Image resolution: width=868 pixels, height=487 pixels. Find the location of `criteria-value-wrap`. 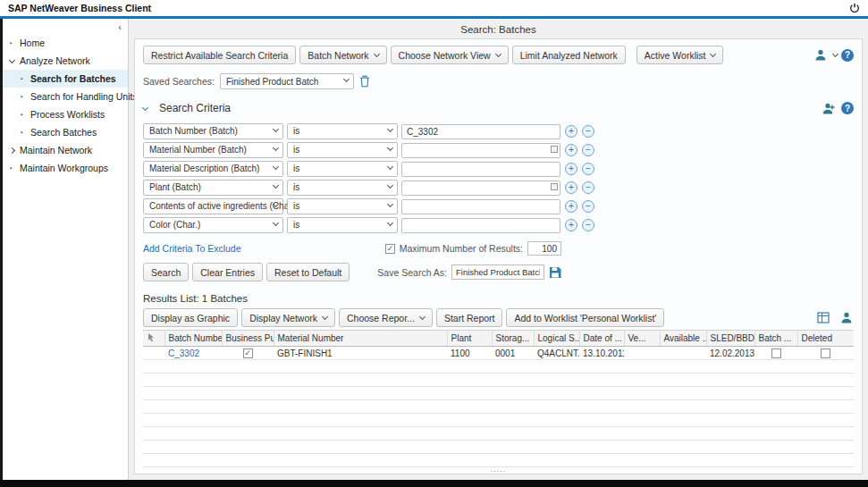

criteria-value-wrap is located at coordinates (481, 188).